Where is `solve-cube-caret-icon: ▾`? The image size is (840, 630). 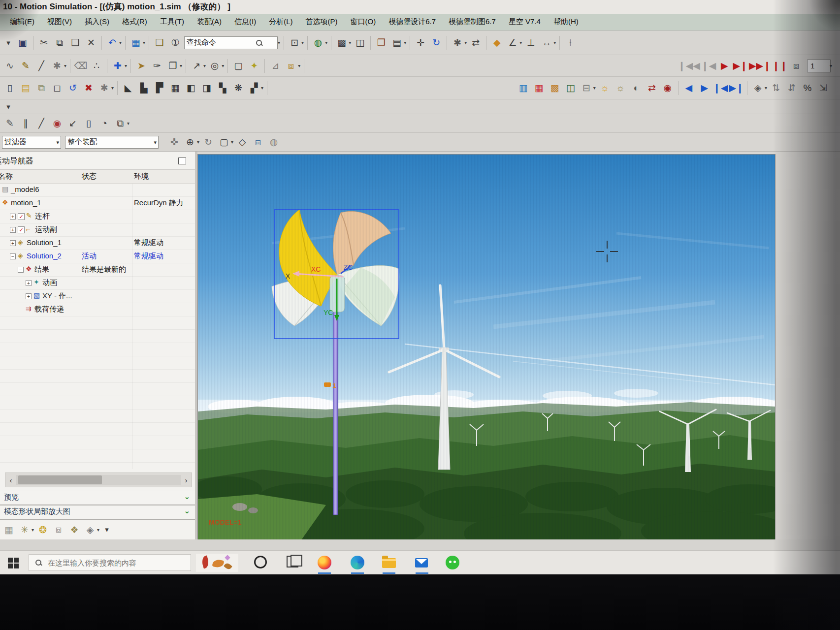
solve-cube-caret-icon: ▾ is located at coordinates (299, 66).